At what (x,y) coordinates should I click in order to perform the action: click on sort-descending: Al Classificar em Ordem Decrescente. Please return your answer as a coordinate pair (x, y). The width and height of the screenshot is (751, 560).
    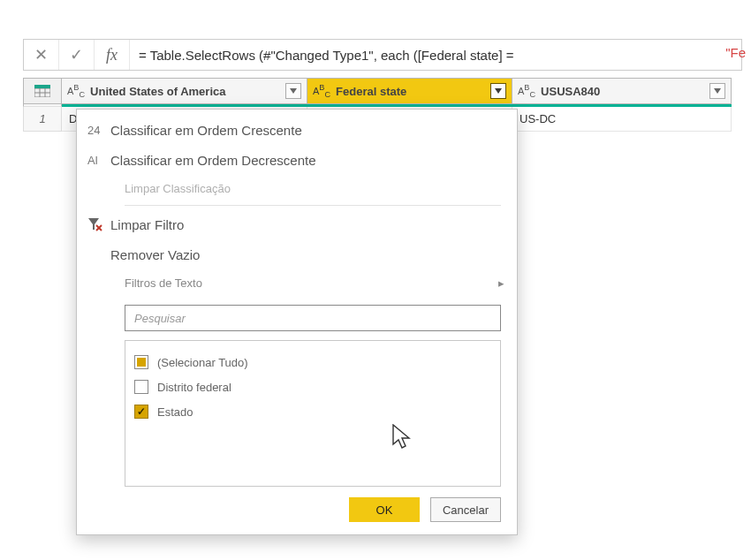
    Looking at the image, I should click on (297, 160).